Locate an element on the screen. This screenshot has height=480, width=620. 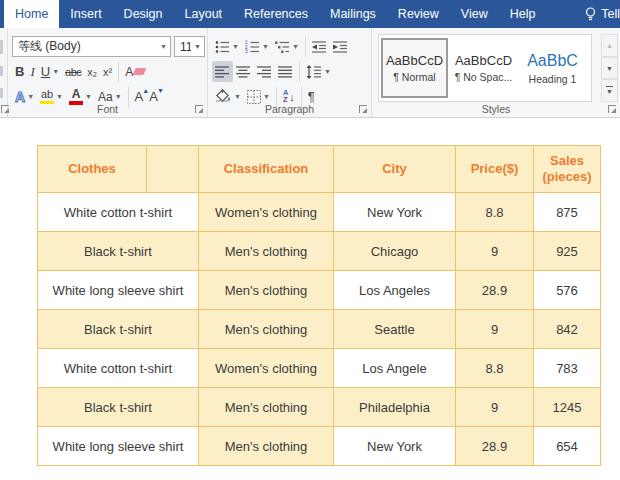
multilevel-list-button: ▼ is located at coordinates (287, 46).